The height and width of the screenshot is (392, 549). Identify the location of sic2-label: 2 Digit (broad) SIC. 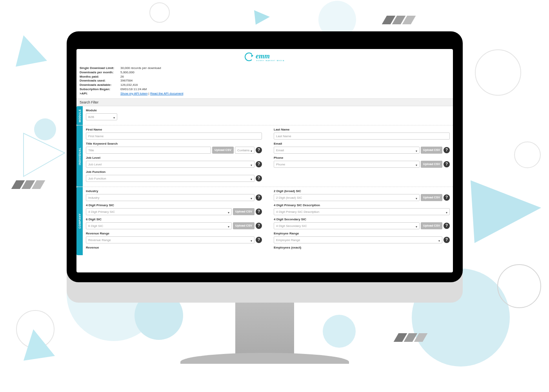
(362, 191).